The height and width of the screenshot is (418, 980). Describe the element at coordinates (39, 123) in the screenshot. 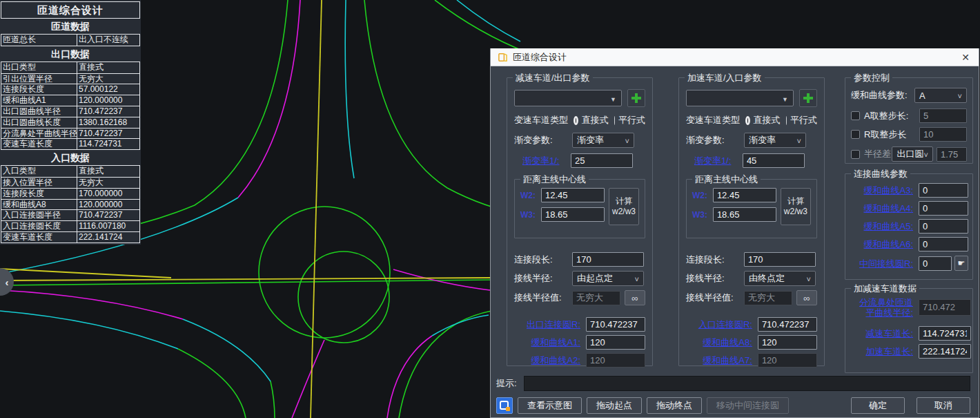

I see `table-cell-label: 出口圆曲线长度` at that location.